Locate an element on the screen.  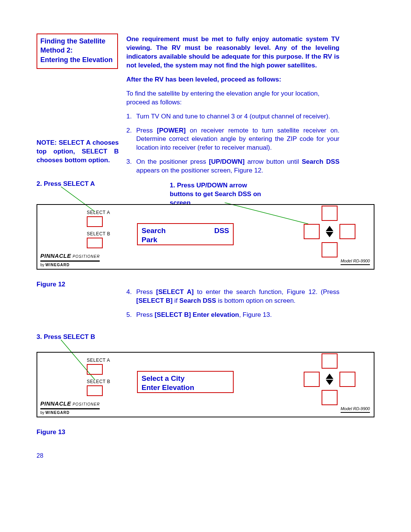
device-model: Model RD-9900 is located at coordinates (355, 262).